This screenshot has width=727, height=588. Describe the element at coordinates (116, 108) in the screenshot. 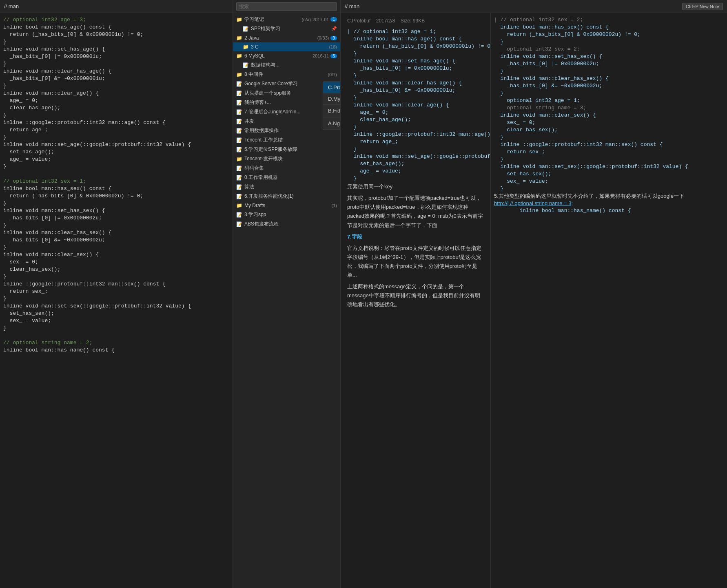

I see `code-line: clear_has_age();` at that location.